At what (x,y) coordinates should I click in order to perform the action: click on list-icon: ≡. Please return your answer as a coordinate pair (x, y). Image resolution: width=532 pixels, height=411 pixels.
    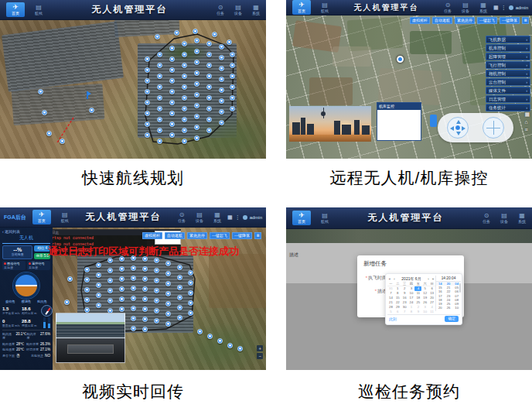
    Looking at the image, I should click on (527, 130).